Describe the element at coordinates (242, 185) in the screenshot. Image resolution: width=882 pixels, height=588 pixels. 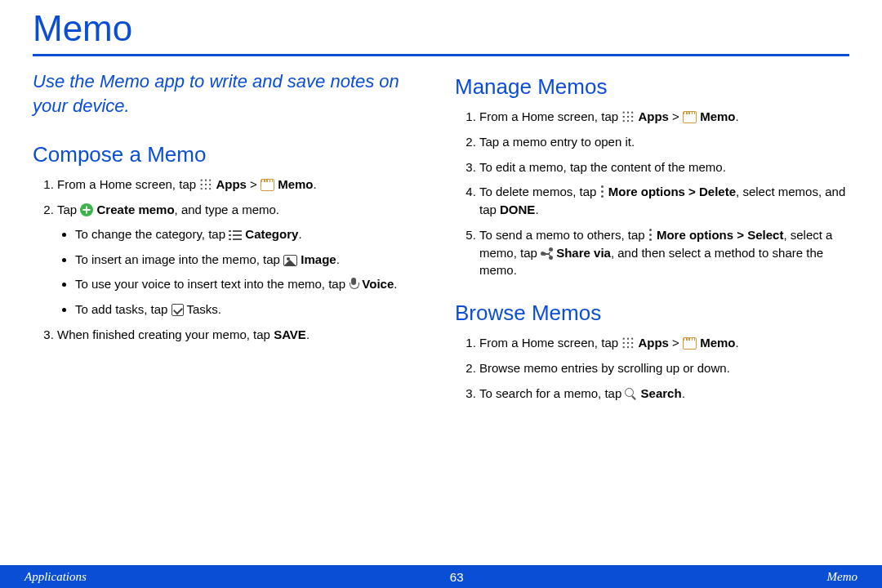
I see `compose-step-1: From a Home screen, tap Apps > Memo.` at that location.